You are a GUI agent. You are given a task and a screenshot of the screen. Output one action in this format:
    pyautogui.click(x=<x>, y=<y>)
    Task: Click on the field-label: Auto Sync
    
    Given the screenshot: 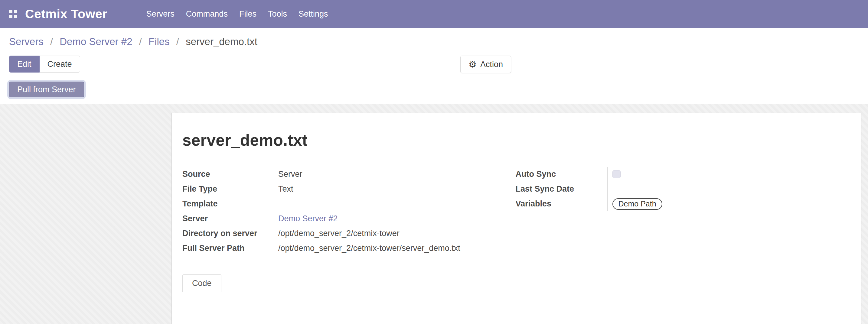 What is the action you would take?
    pyautogui.click(x=561, y=174)
    